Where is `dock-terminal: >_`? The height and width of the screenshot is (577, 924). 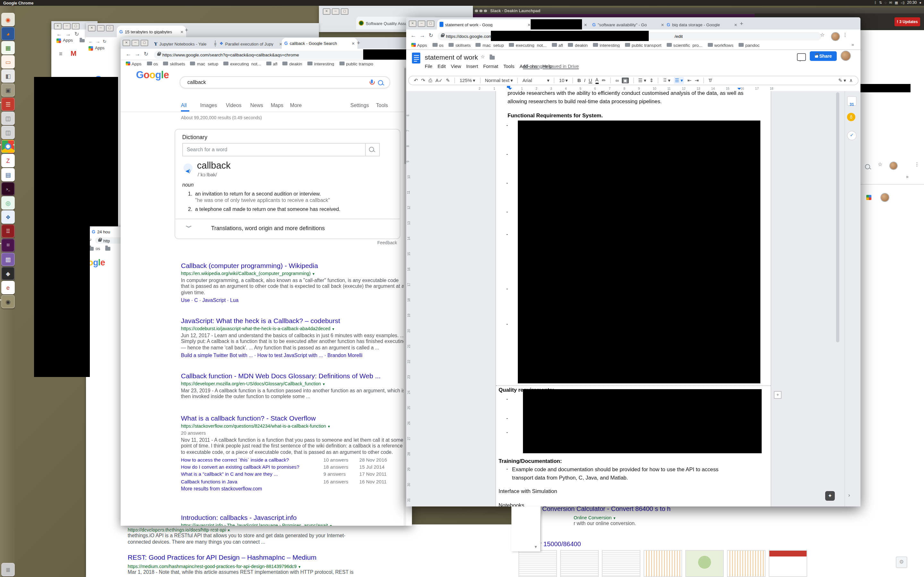
dock-terminal: >_ is located at coordinates (8, 189).